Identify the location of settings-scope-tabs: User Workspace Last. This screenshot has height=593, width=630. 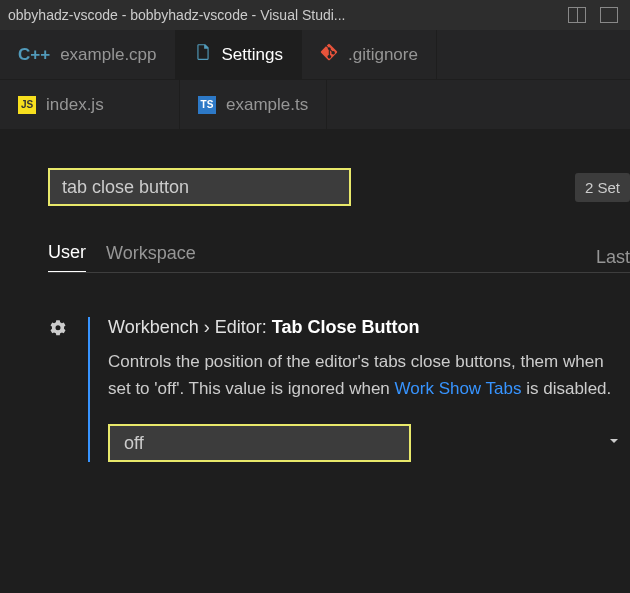
(339, 257).